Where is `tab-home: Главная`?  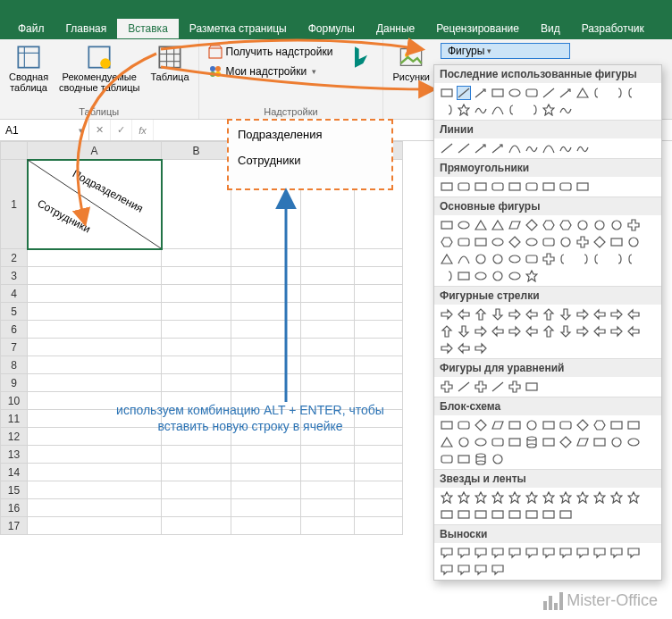
tab-home: Главная is located at coordinates (87, 29).